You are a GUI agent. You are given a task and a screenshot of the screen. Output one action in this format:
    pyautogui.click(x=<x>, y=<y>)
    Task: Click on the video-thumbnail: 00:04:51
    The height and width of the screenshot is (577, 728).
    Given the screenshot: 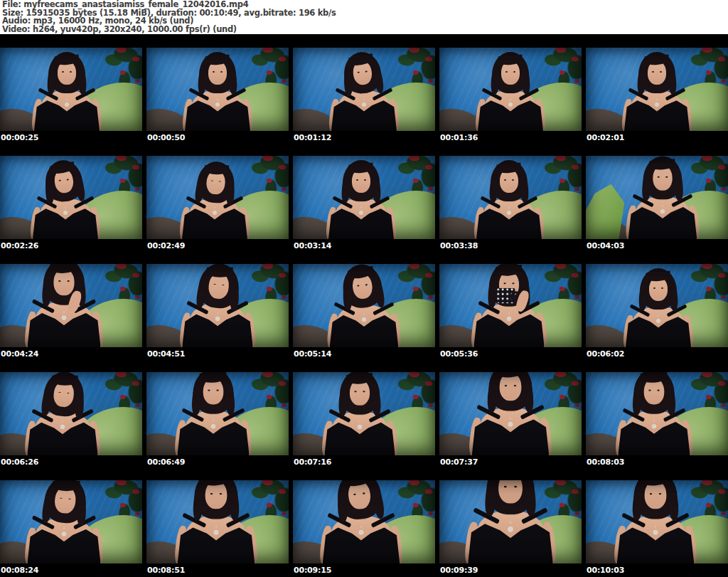 What is the action you would take?
    pyautogui.click(x=218, y=318)
    